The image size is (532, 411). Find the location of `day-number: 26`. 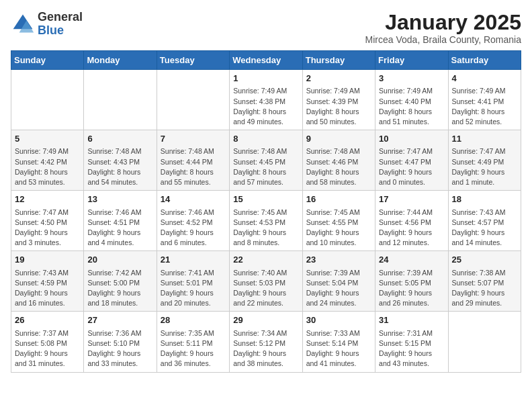

day-number: 26 is located at coordinates (47, 320).